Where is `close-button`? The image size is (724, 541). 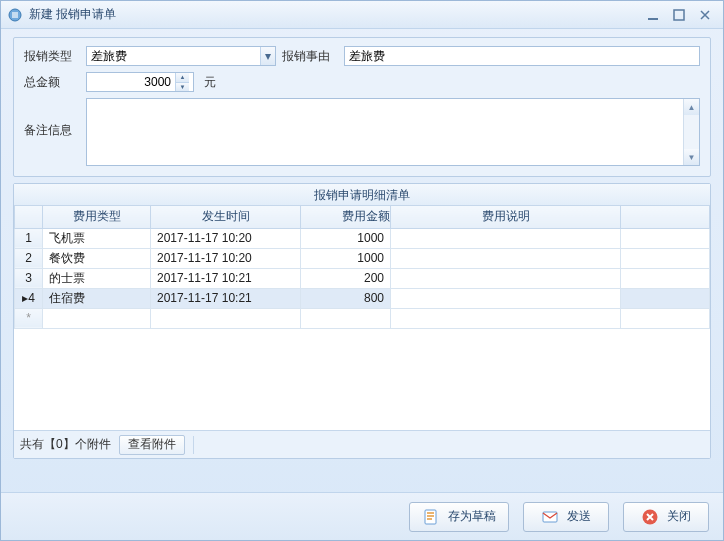 close-button is located at coordinates (705, 15).